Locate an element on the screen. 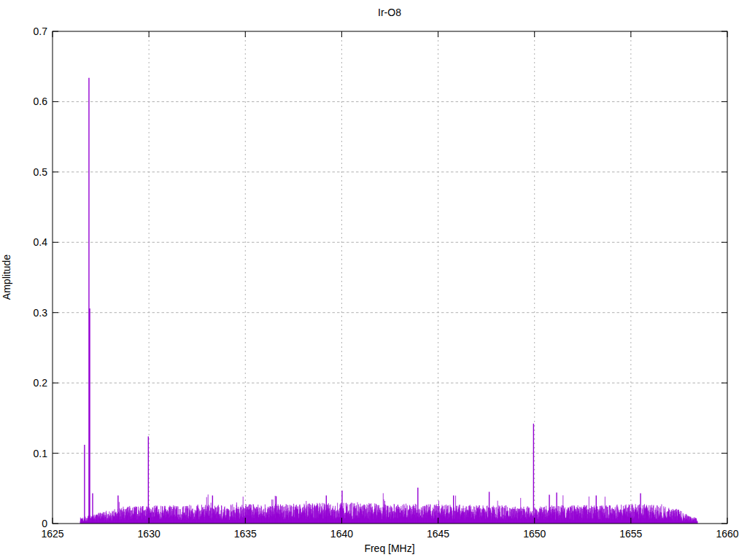 The image size is (747, 560). svg-text: 1660 is located at coordinates (727, 534).